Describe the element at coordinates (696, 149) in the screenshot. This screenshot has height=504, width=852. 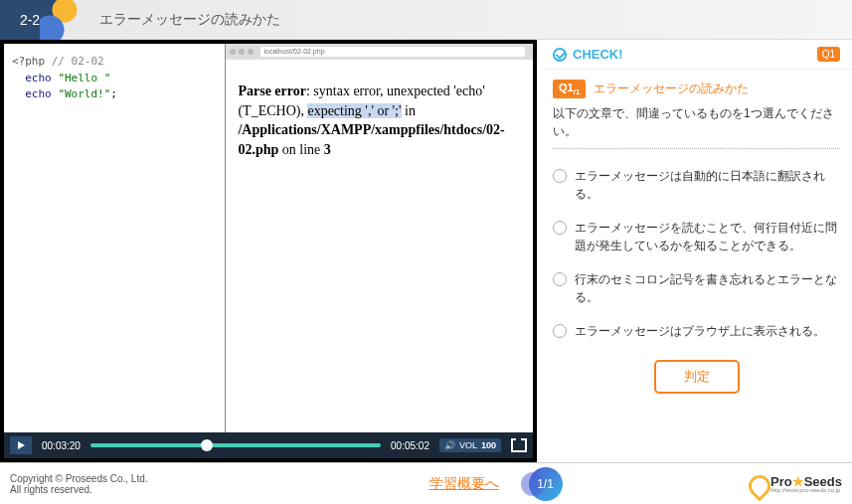
I see `divider` at that location.